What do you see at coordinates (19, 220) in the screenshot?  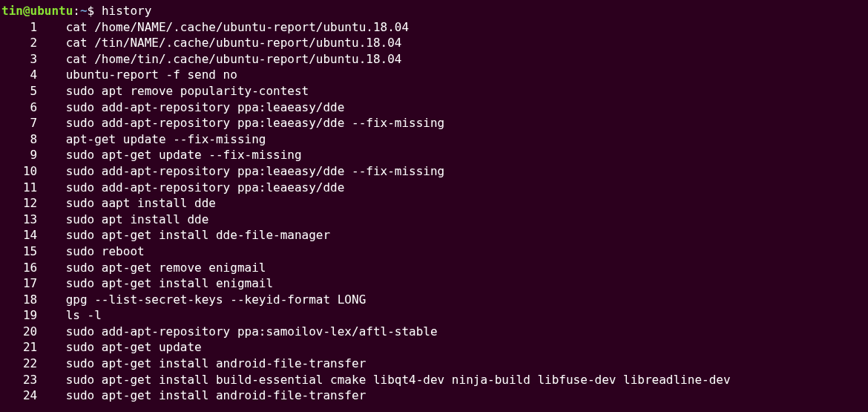 I see `history-number: 13` at bounding box center [19, 220].